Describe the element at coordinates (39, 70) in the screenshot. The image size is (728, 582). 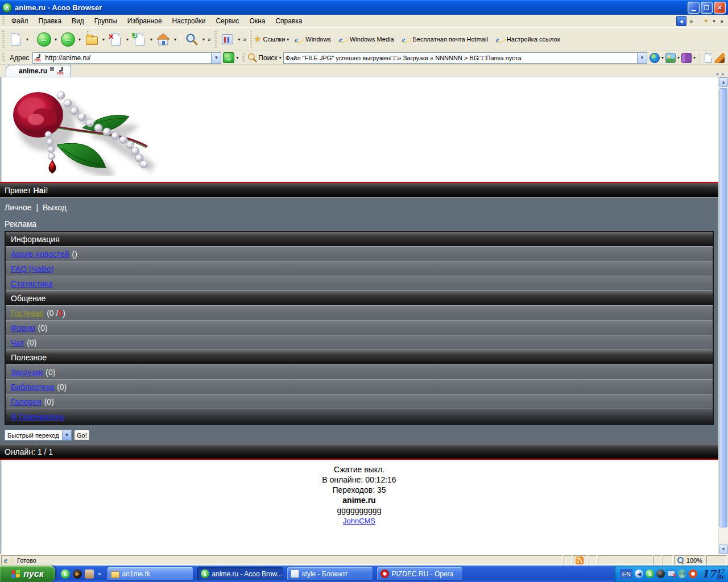
I see `tab-anime-ru: anime.ru ⊠ CMS` at that location.